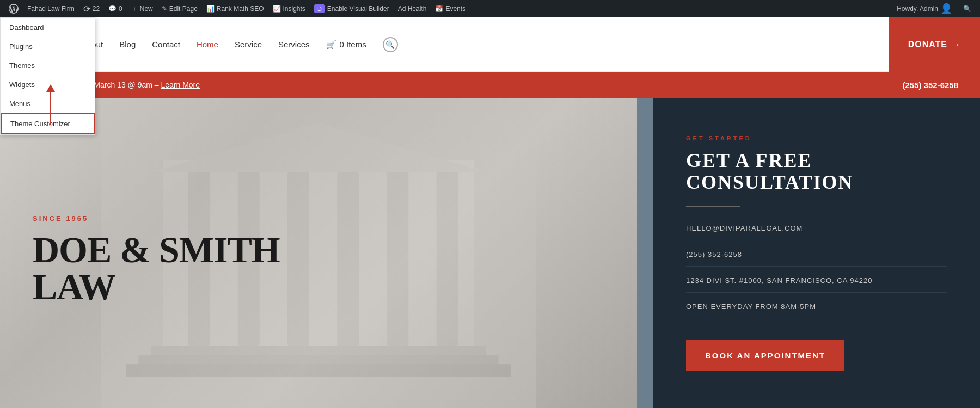  Describe the element at coordinates (934, 45) in the screenshot. I see `donate-button: Donate →` at that location.